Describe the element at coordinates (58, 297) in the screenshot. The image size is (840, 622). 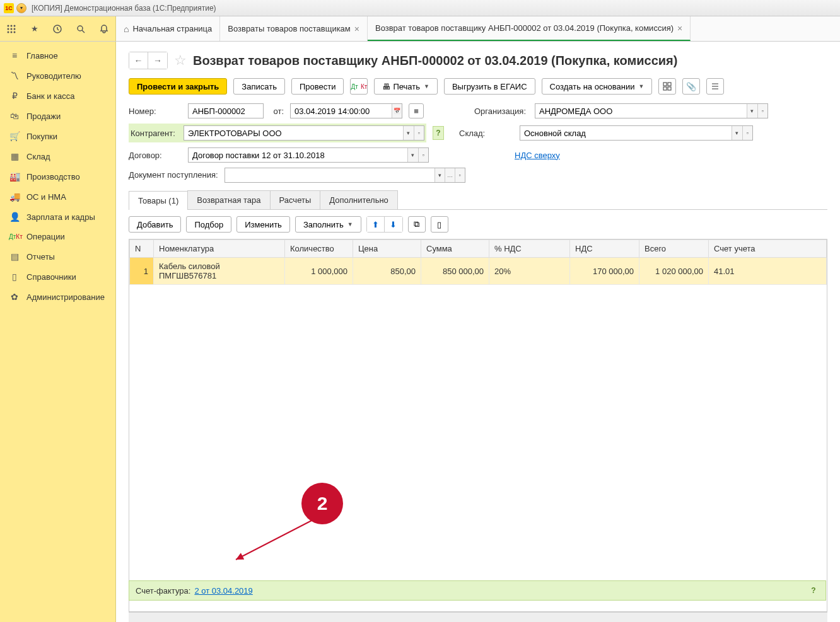
I see `sidebar-item-admin: ✿Администрирование` at that location.